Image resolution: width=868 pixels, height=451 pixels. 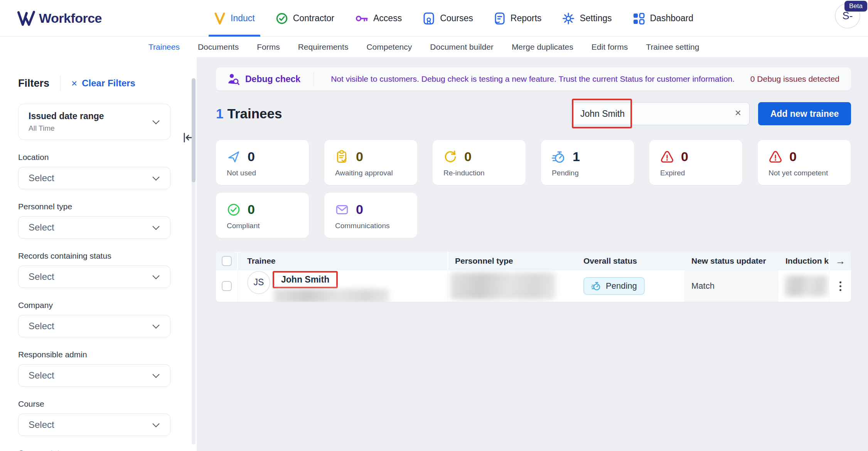 I want to click on row-checkbox, so click(x=227, y=286).